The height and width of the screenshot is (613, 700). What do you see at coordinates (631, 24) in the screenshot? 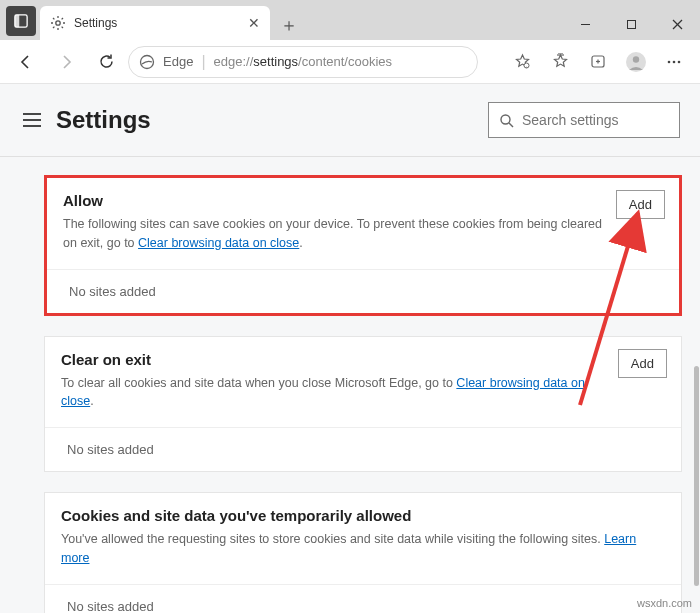
I see `maximize-button` at bounding box center [631, 24].